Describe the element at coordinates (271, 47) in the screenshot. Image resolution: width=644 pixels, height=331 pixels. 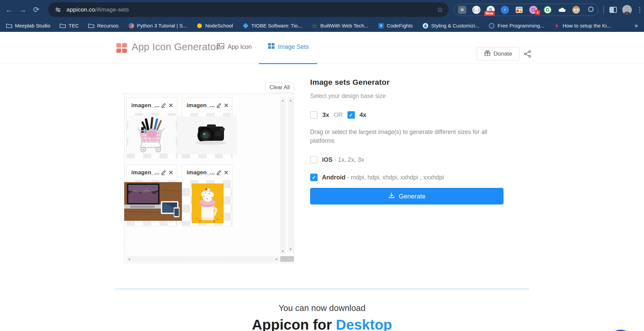
I see `grid-icon` at that location.